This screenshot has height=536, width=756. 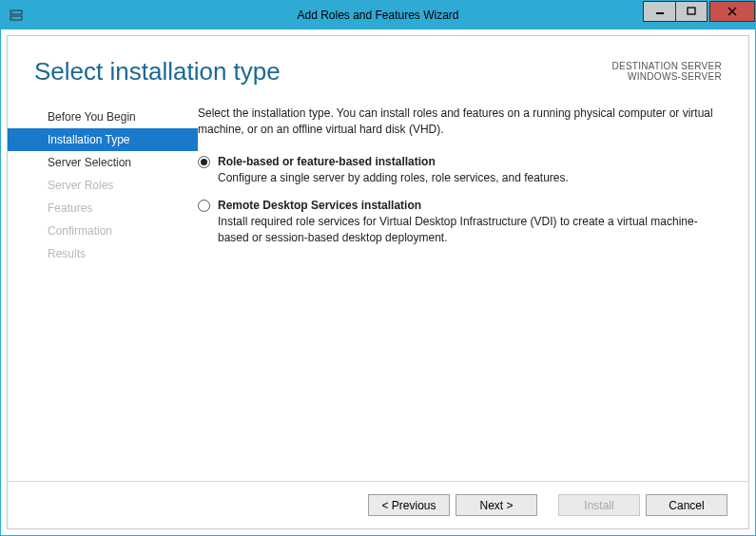 I want to click on sidebar-item-server-roles: Server Roles, so click(x=103, y=185).